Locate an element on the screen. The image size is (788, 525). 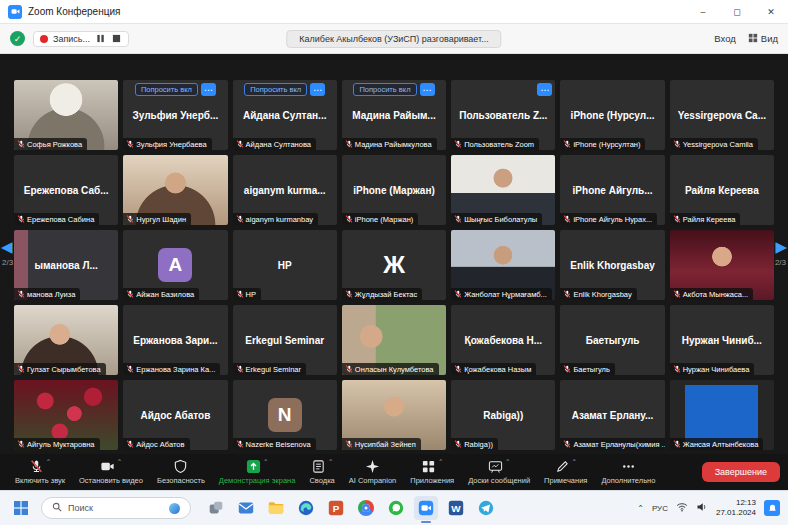
minimize-button: – is located at coordinates (703, 12).